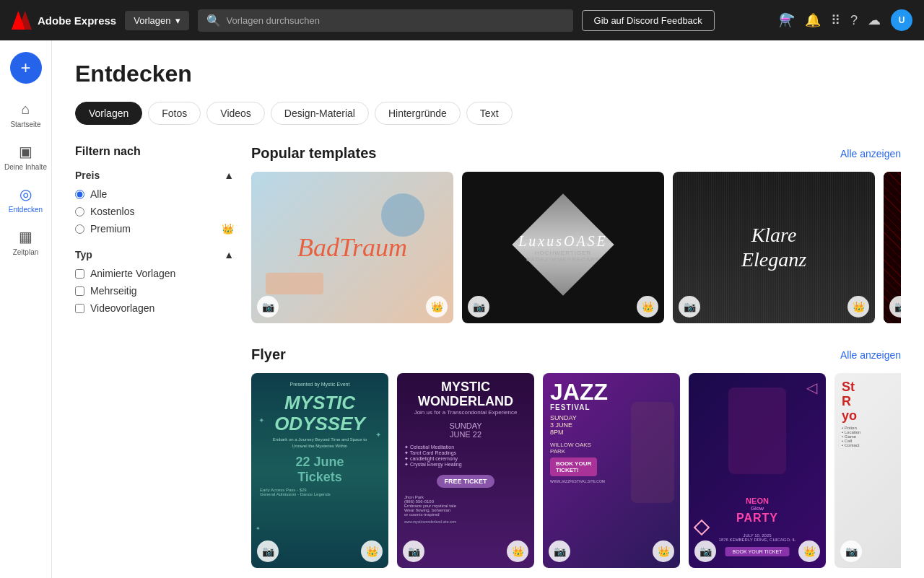  Describe the element at coordinates (836, 20) in the screenshot. I see `apps-icon: ⠿` at that location.